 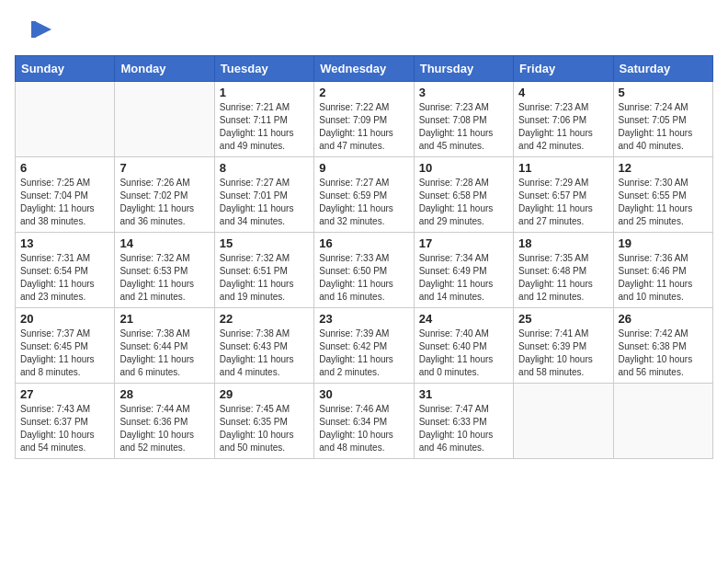 I want to click on calendar-cell: 6Sunrise: 7:25 AM Sunset: 7:04 PM Daylig…, so click(x=65, y=195).